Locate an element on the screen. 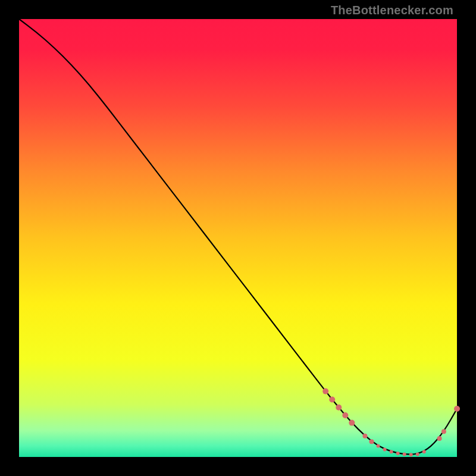  watermark-text: TheBottlenecker.com is located at coordinates (392, 11).